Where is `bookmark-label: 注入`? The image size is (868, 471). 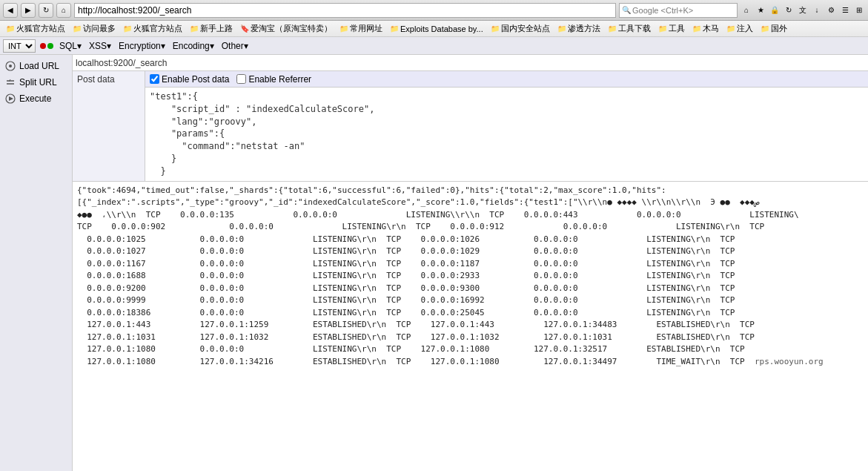
bookmark-label: 注入 is located at coordinates (745, 28).